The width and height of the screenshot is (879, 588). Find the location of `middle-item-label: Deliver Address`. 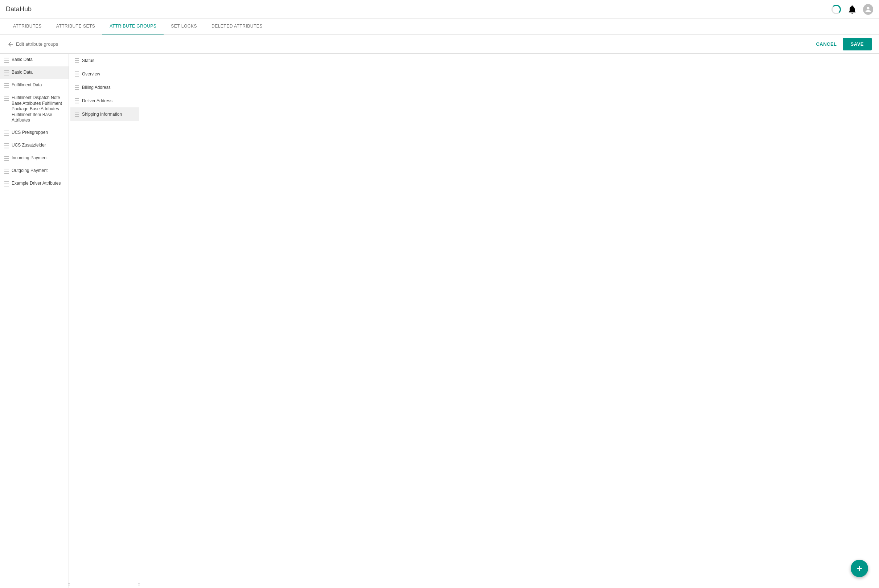

middle-item-label: Deliver Address is located at coordinates (98, 101).